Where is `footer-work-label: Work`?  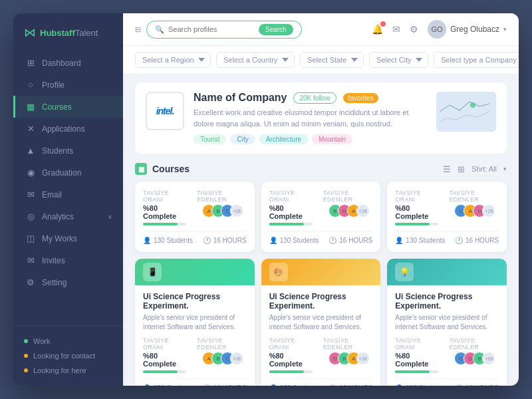 footer-work-label: Work is located at coordinates (41, 341).